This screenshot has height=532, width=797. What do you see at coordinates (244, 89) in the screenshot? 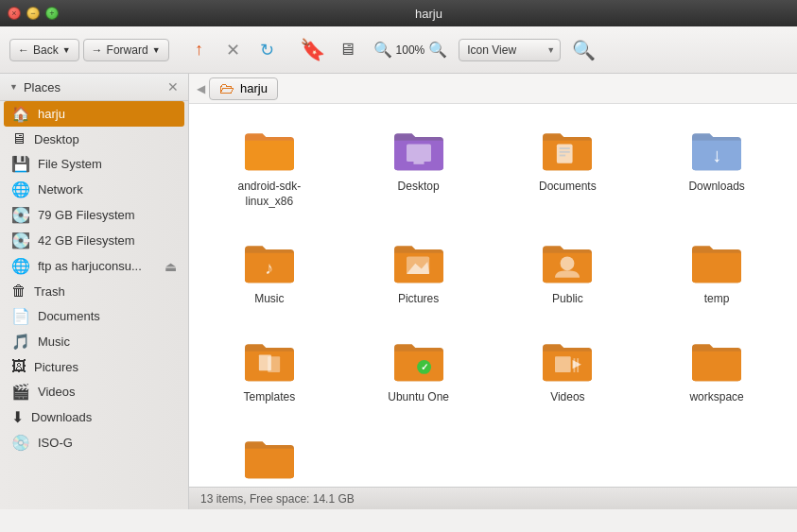
I see `breadcrumb-harju: 🗁 harju` at bounding box center [244, 89].